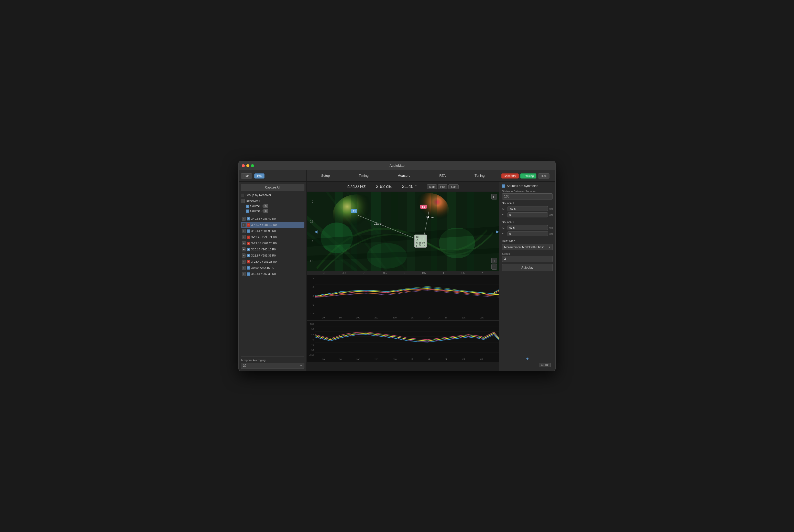 This screenshot has height=532, width=794. I want to click on source2-x-row: X: cm, so click(527, 227).